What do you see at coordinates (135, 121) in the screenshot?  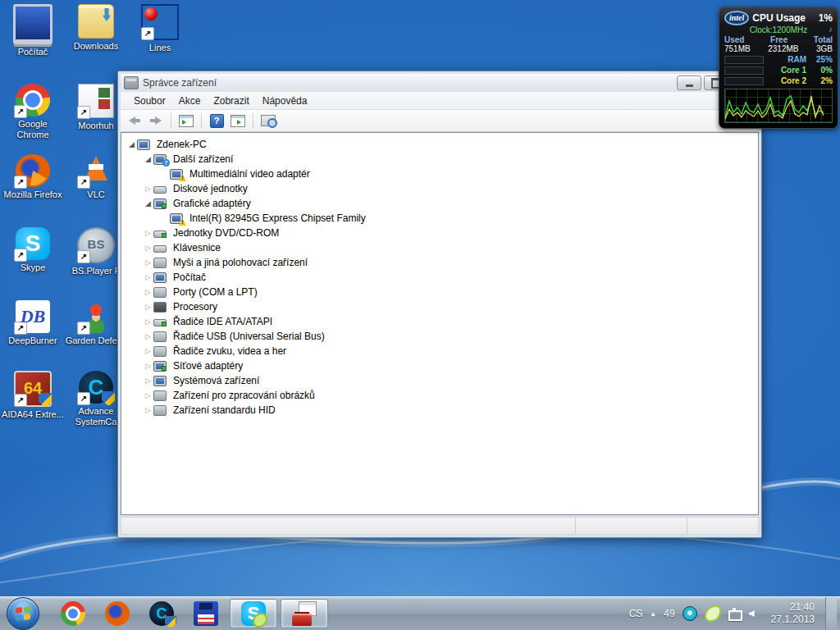 I see `back-button` at bounding box center [135, 121].